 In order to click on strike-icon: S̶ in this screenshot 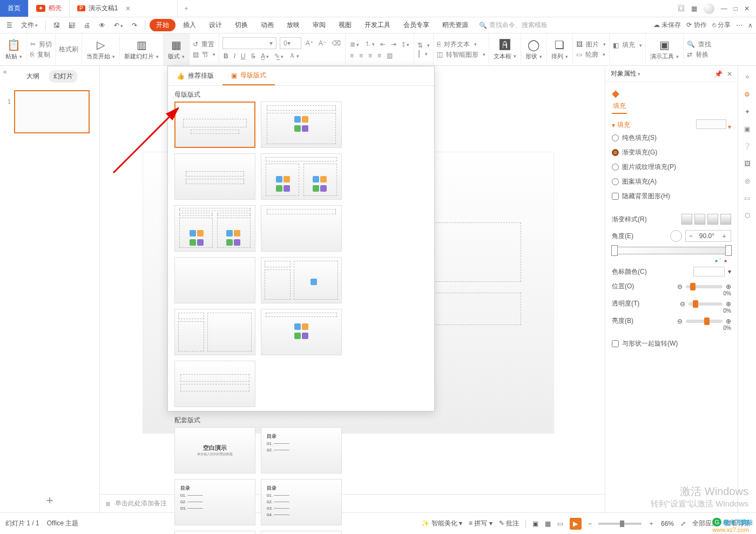, I will do `click(253, 56)`.